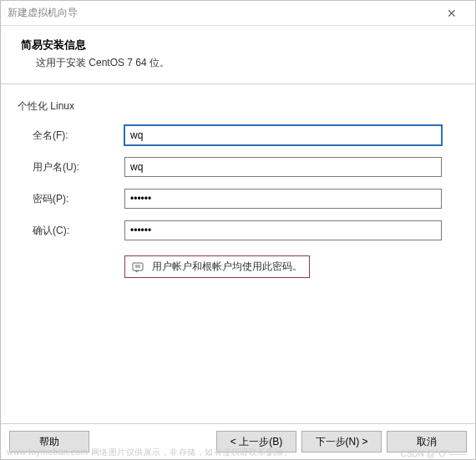  Describe the element at coordinates (217, 267) in the screenshot. I see `password-notice: 用户帐户和根帐户均使用此密码。` at that location.